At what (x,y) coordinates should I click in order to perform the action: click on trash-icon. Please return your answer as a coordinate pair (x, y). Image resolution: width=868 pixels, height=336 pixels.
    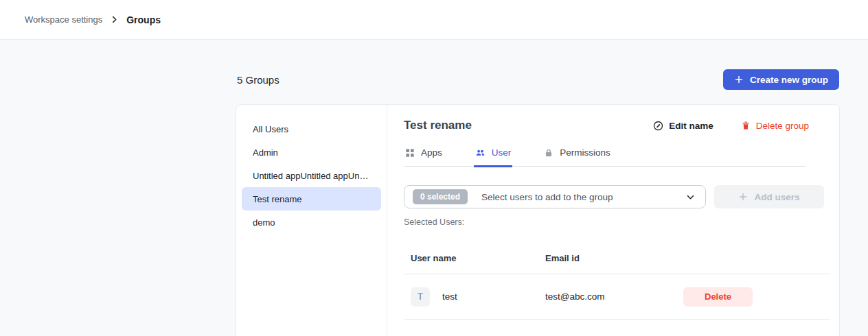
    Looking at the image, I should click on (746, 125).